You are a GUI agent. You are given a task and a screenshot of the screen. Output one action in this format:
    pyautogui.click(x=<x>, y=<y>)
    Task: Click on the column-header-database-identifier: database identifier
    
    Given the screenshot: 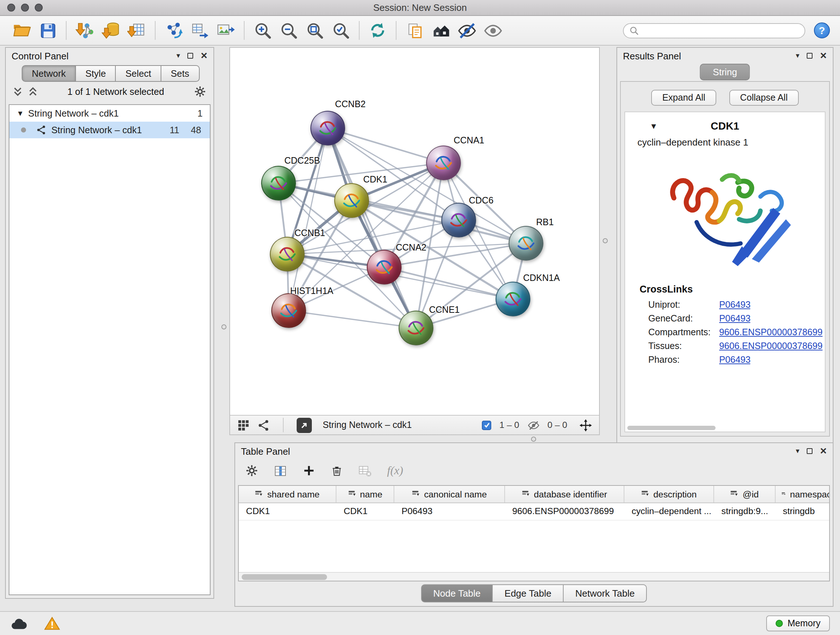 What is the action you would take?
    pyautogui.click(x=565, y=494)
    